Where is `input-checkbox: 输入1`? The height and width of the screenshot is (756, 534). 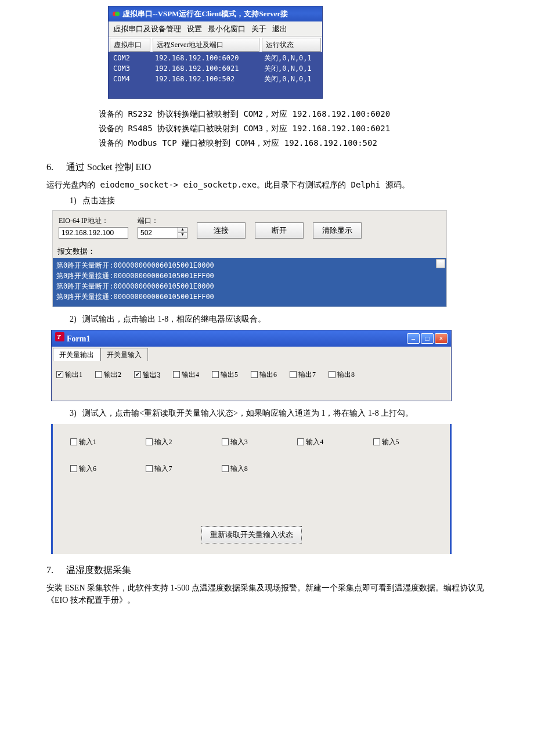
input-checkbox: 输入1 is located at coordinates (100, 442).